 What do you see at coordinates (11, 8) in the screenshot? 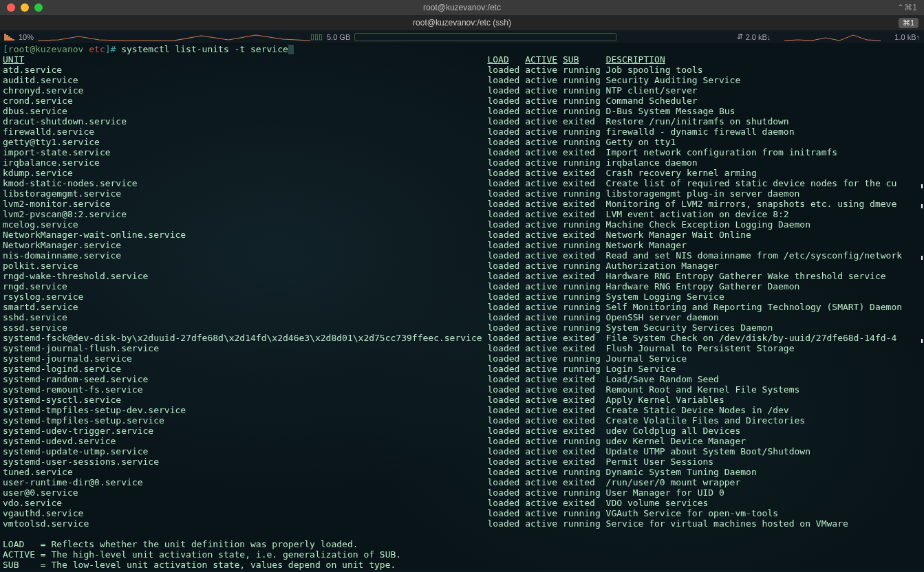
I see `close-window-button` at bounding box center [11, 8].